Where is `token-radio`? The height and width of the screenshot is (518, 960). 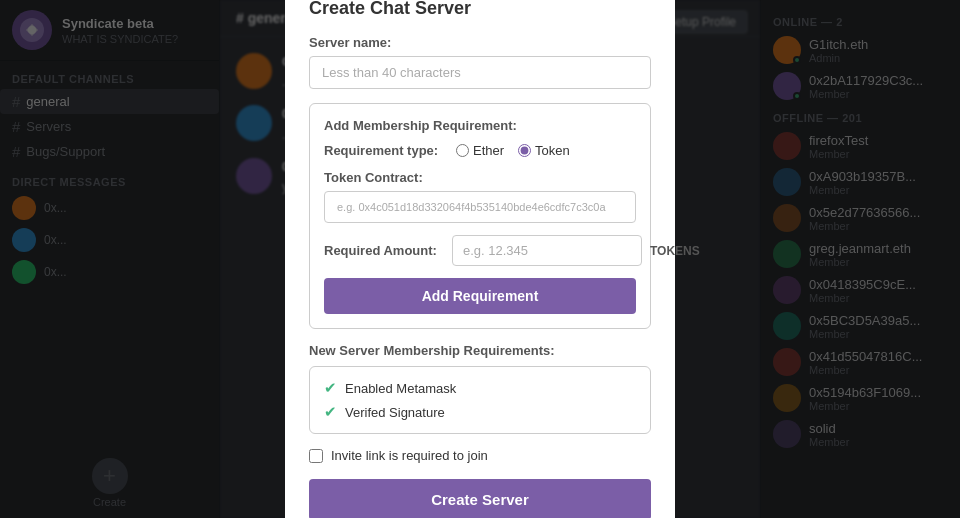 token-radio is located at coordinates (524, 150).